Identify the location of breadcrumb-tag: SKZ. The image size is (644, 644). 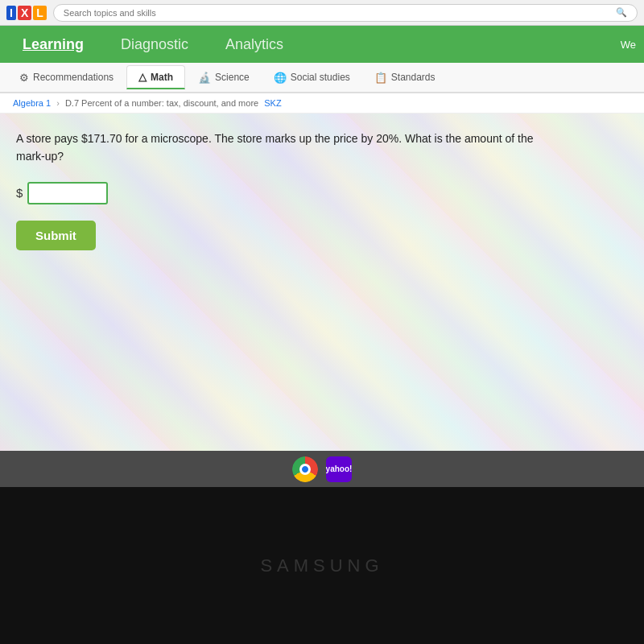
(272, 103).